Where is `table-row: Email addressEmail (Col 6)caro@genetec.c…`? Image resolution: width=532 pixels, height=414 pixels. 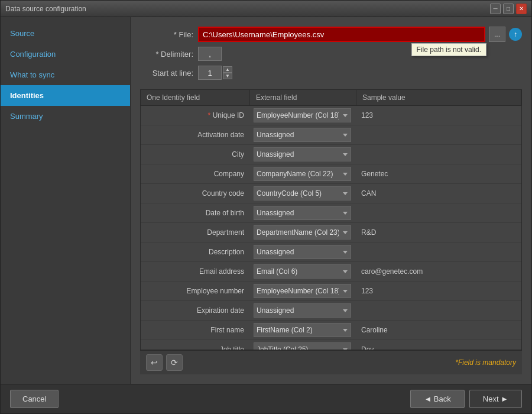
table-row: Email addressEmail (Col 6)caro@genetec.c… is located at coordinates (331, 272).